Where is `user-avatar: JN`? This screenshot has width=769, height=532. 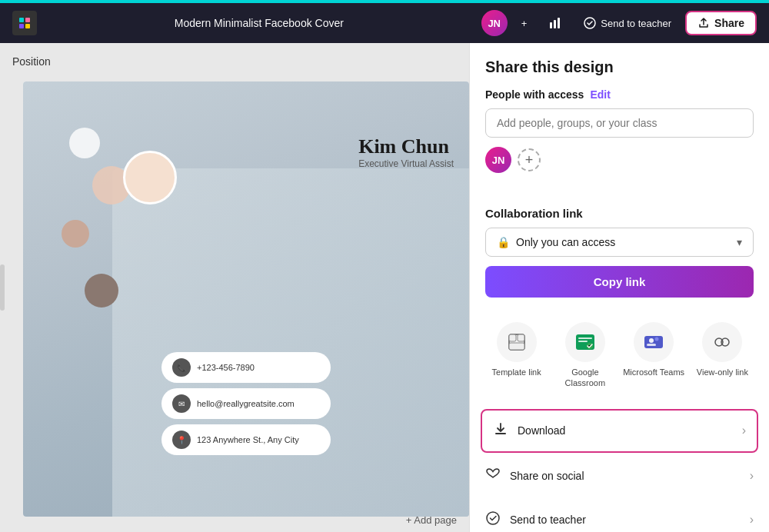 user-avatar: JN is located at coordinates (494, 23).